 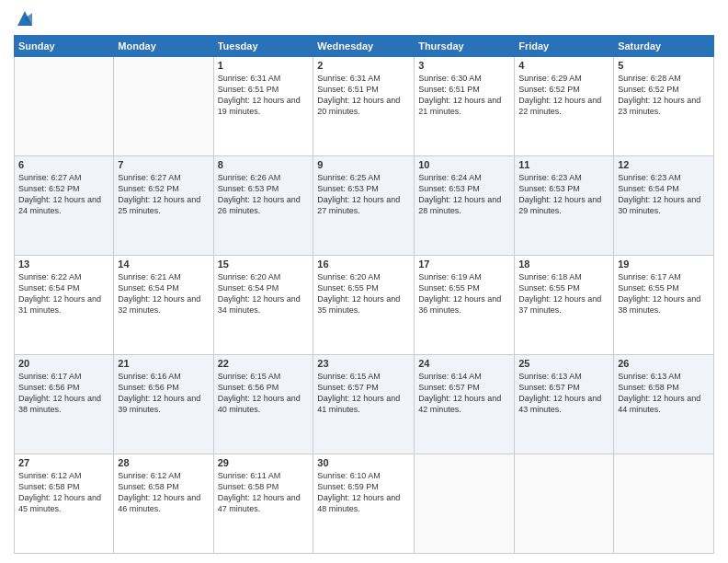 I want to click on day-number: 20, so click(x=64, y=363).